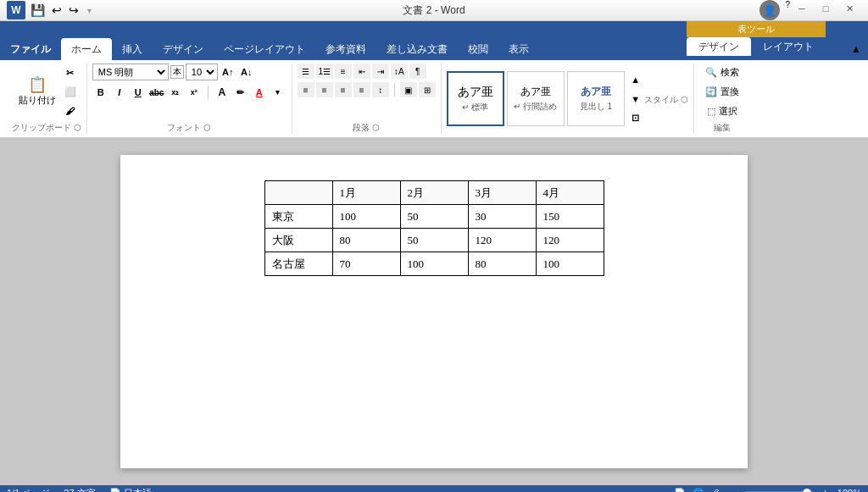 This screenshot has height=492, width=868. Describe the element at coordinates (434, 193) in the screenshot. I see `table-header-cell: 2月` at that location.